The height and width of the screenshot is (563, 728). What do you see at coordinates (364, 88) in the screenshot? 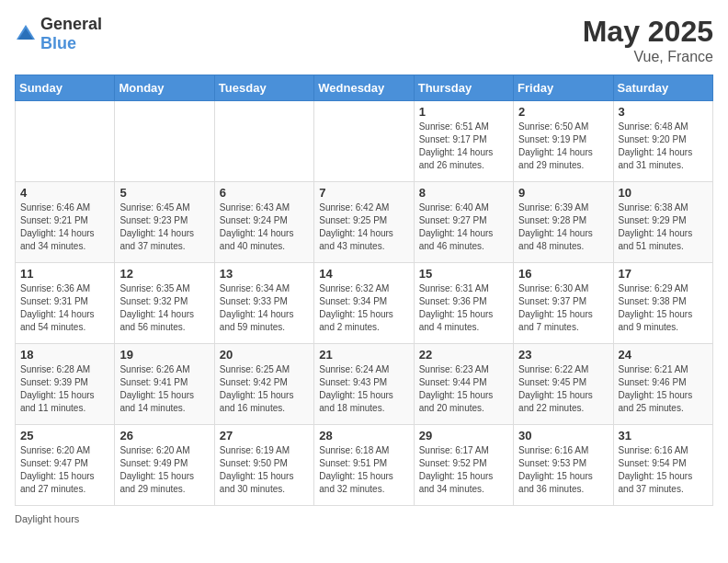
I see `weekday-header-row: SundayMondayTuesdayWednesdayThursdayFrid…` at bounding box center [364, 88].